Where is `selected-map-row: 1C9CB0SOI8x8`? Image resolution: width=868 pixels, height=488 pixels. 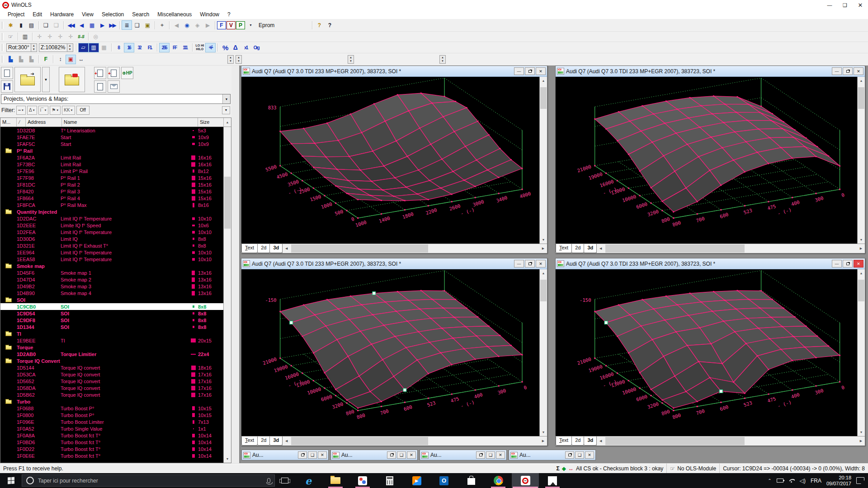
selected-map-row: 1C9CB0SOI8x8 is located at coordinates (112, 306).